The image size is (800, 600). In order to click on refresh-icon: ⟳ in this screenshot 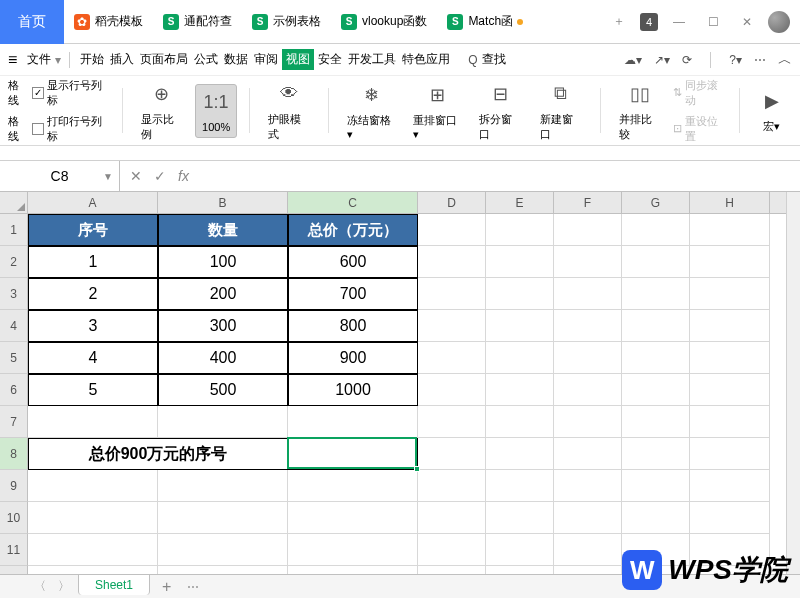, I will do `click(687, 60)`.